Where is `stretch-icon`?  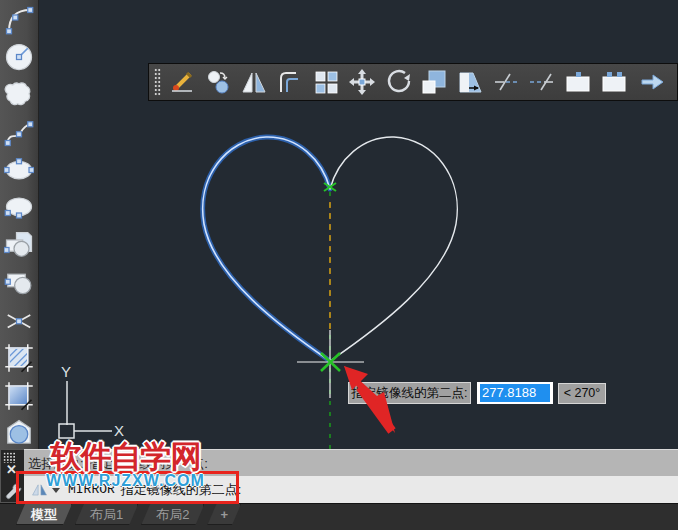 stretch-icon is located at coordinates (470, 82).